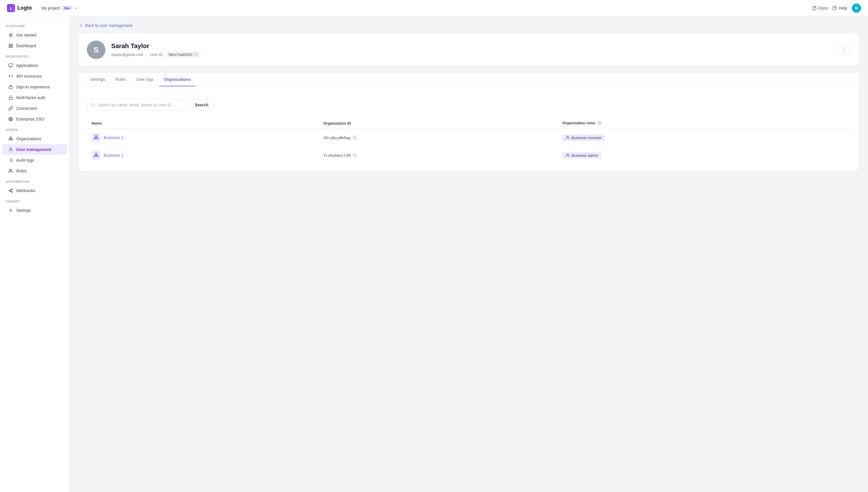 Image resolution: width=868 pixels, height=492 pixels. What do you see at coordinates (469, 138) in the screenshot?
I see `table-row: Business 2 28ry0zy0b9ag Business member` at bounding box center [469, 138].